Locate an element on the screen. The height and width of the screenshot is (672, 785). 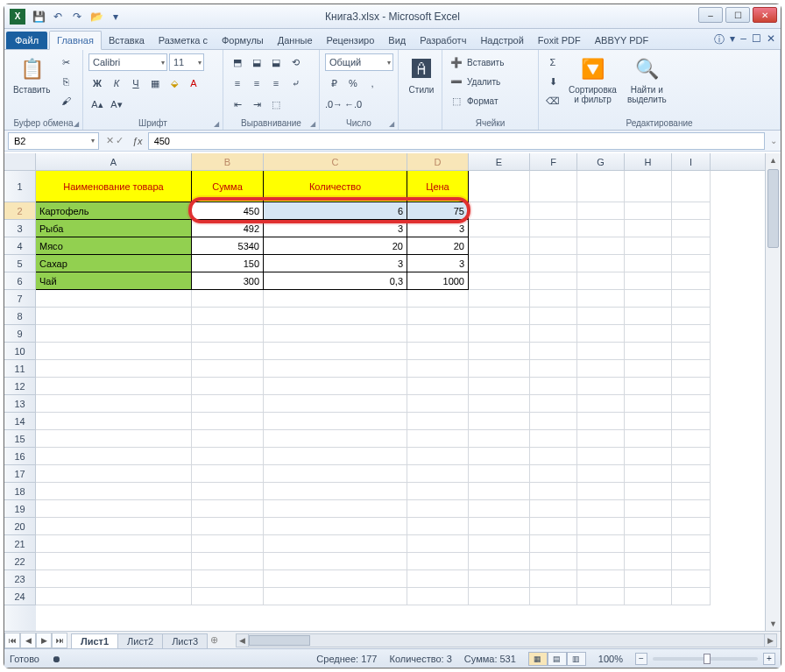
format-cells-icon: ⬚ is located at coordinates (456, 101).